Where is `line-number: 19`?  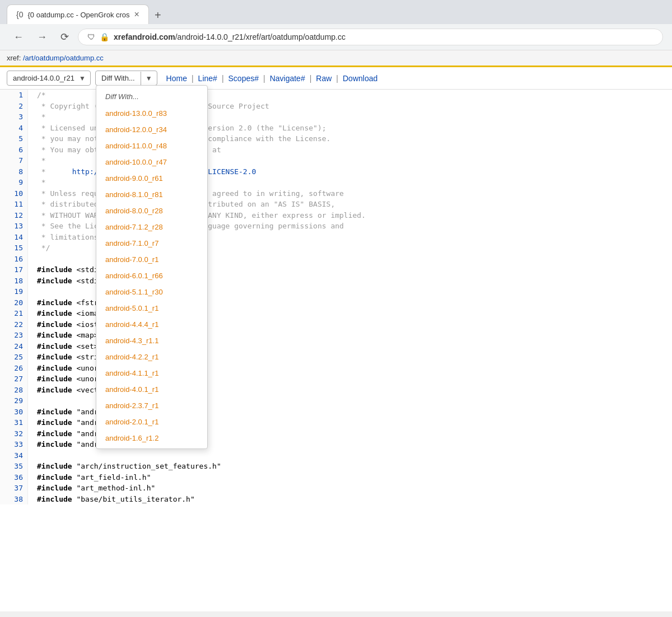
line-number: 19 is located at coordinates (13, 292).